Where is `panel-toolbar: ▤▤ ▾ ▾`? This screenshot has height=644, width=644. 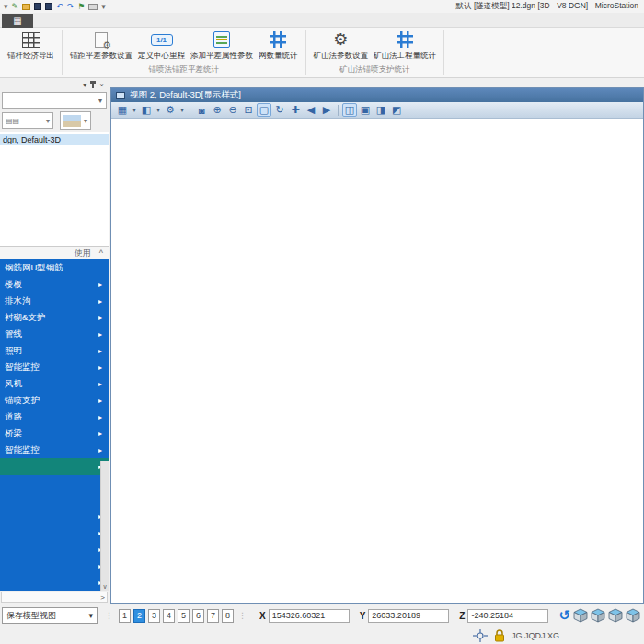
panel-toolbar: ▤▤ ▾ ▾ is located at coordinates (54, 121).